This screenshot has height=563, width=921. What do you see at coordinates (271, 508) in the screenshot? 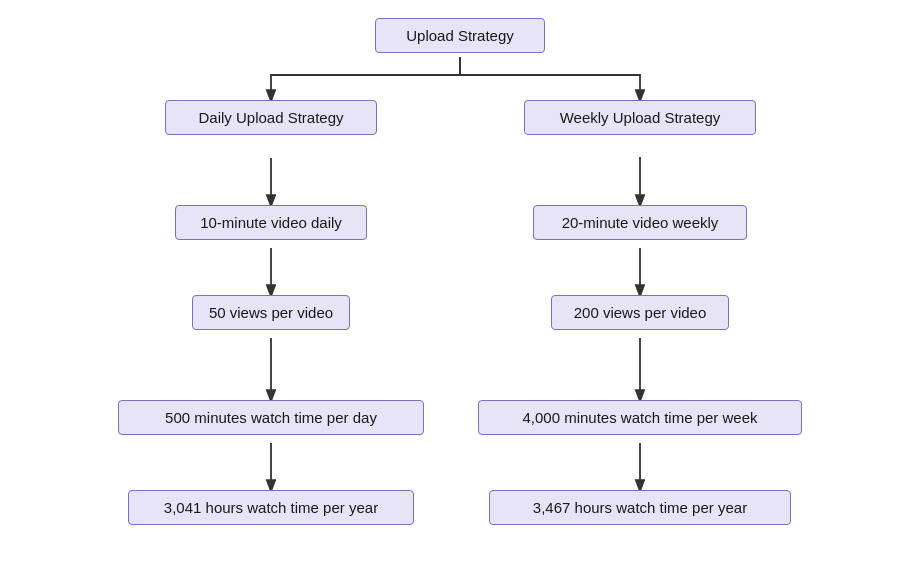
I see `daily-annual-node: 3,041 hours watch time per year` at bounding box center [271, 508].